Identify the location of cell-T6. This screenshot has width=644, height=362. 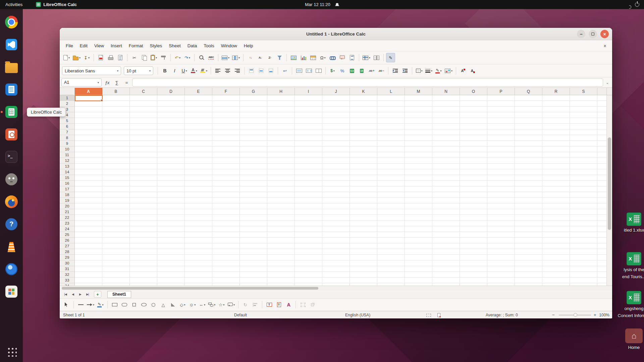
(602, 127).